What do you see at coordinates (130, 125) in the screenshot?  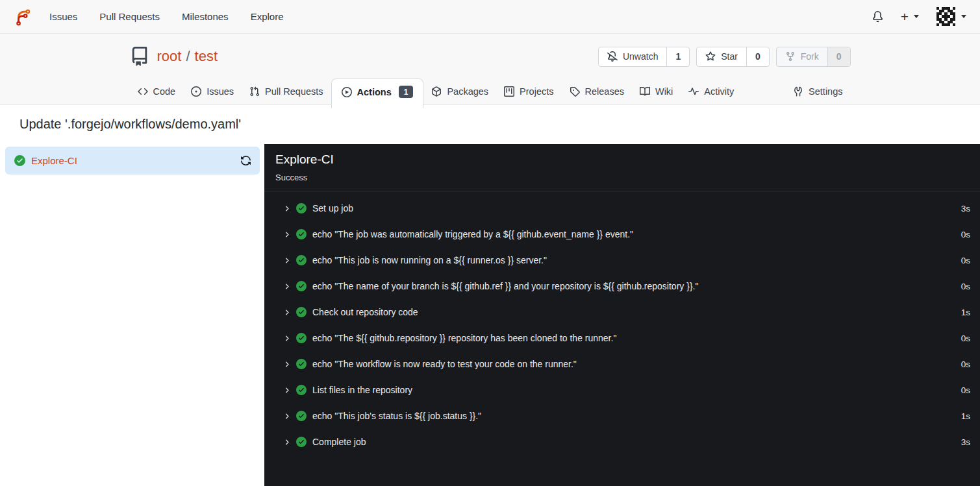 I see `page-title: Update '.forgejo/workflows/demo.yaml'` at bounding box center [130, 125].